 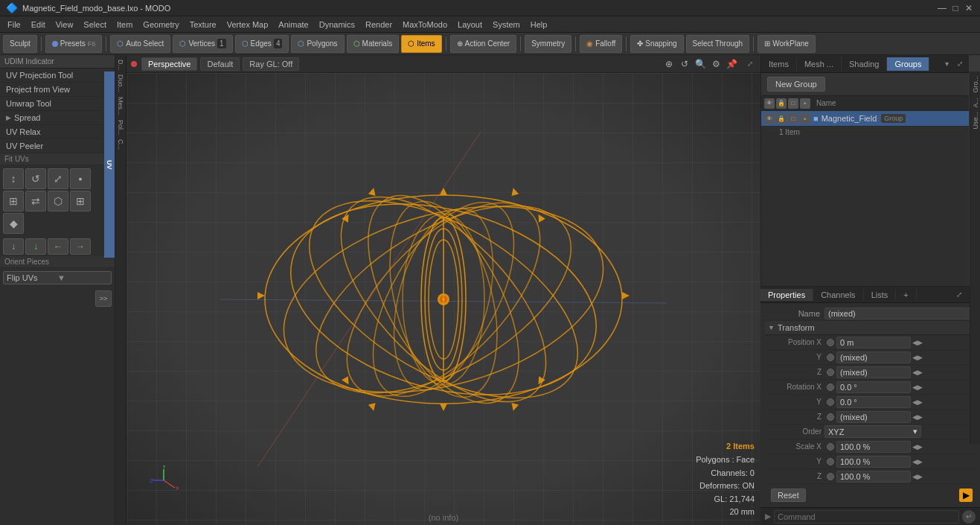 What do you see at coordinates (58, 201) in the screenshot?
I see `tool-icon-7: ⬡` at bounding box center [58, 201].